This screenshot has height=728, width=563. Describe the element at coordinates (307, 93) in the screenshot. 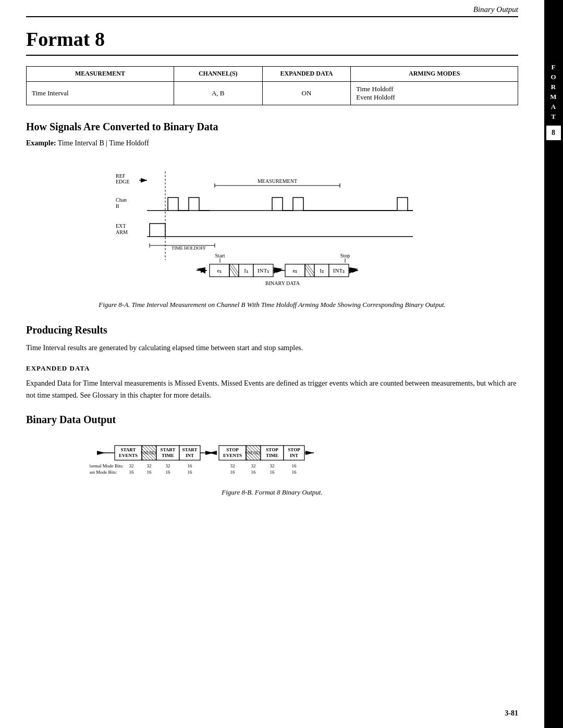

I see `td-expanded: ON` at that location.